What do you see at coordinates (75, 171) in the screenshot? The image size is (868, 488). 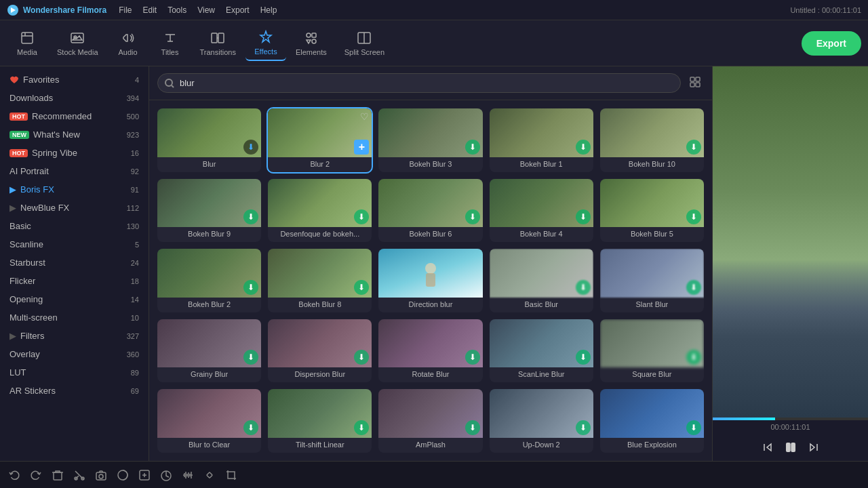 I see `sidebar-item-ai-portrait: AI Portrait 92` at bounding box center [75, 171].